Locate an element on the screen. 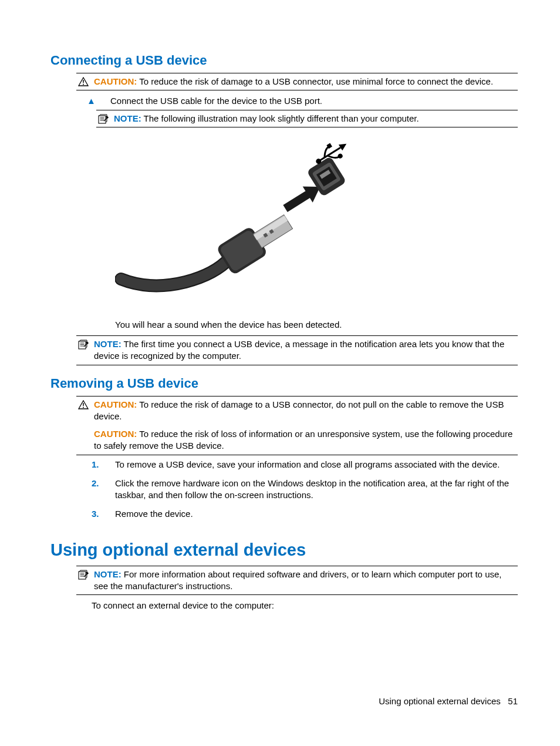 Image resolution: width=560 pixels, height=746 pixels. connect-external-line: To connect an external device to the com… is located at coordinates (305, 606).